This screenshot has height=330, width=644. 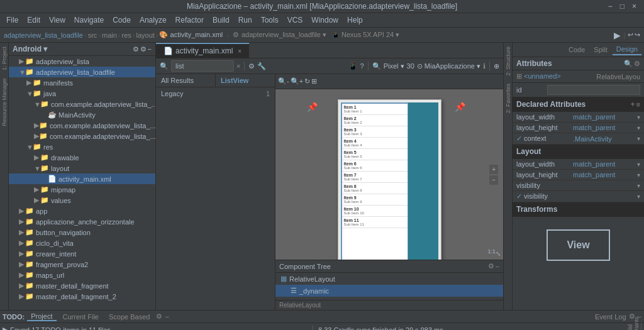 I want to click on layout-attr-dropdown-1: ▾, so click(x=639, y=165).